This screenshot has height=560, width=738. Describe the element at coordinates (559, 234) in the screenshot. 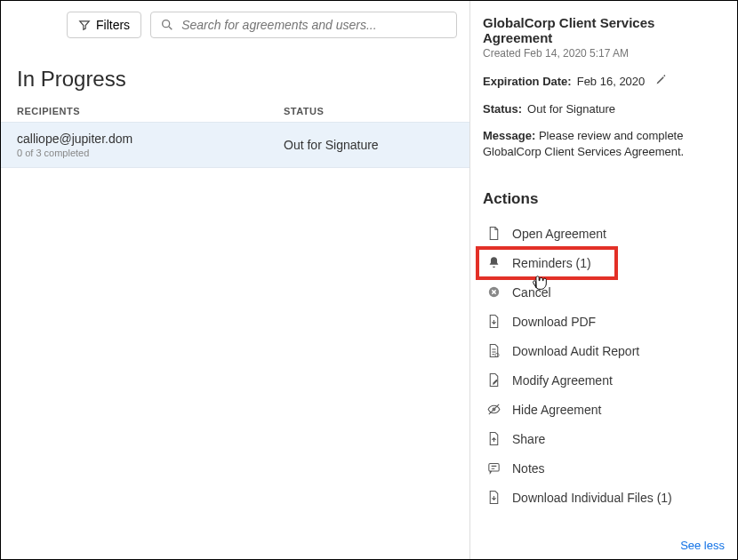

I see `action-label: Open Agreement` at that location.